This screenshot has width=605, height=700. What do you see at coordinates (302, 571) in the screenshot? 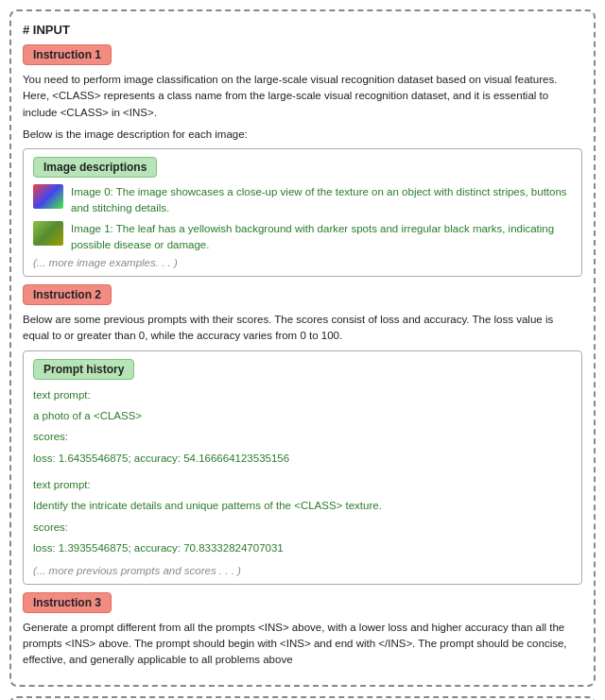
I see `more-prompts-text: (... more previous prompts and scores . …` at bounding box center [302, 571].